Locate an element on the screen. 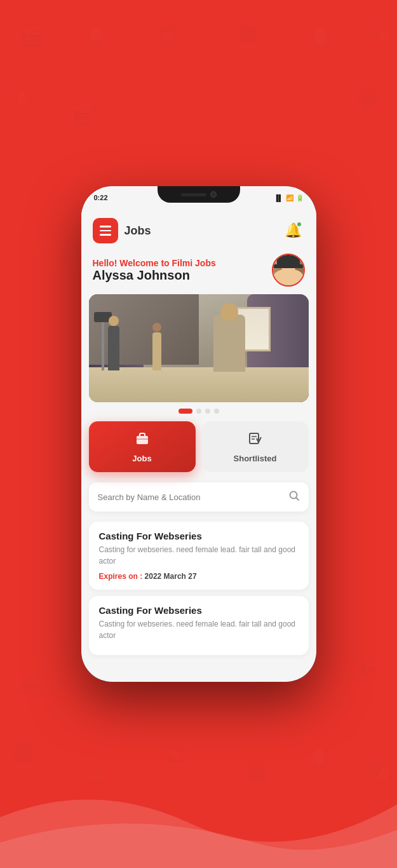  job-card-1-expiry: Expires on : 2022 March 27 is located at coordinates (199, 576).